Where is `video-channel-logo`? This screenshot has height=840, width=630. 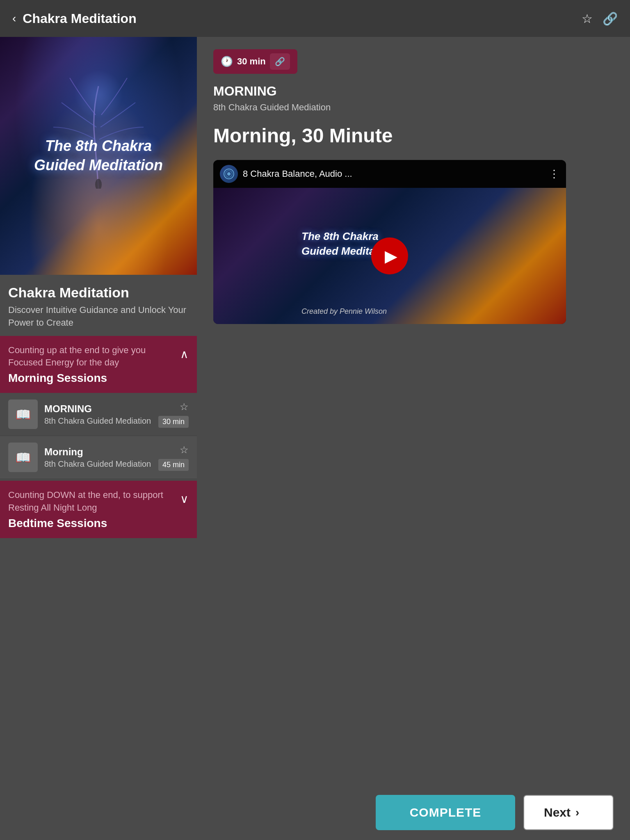 video-channel-logo is located at coordinates (229, 174).